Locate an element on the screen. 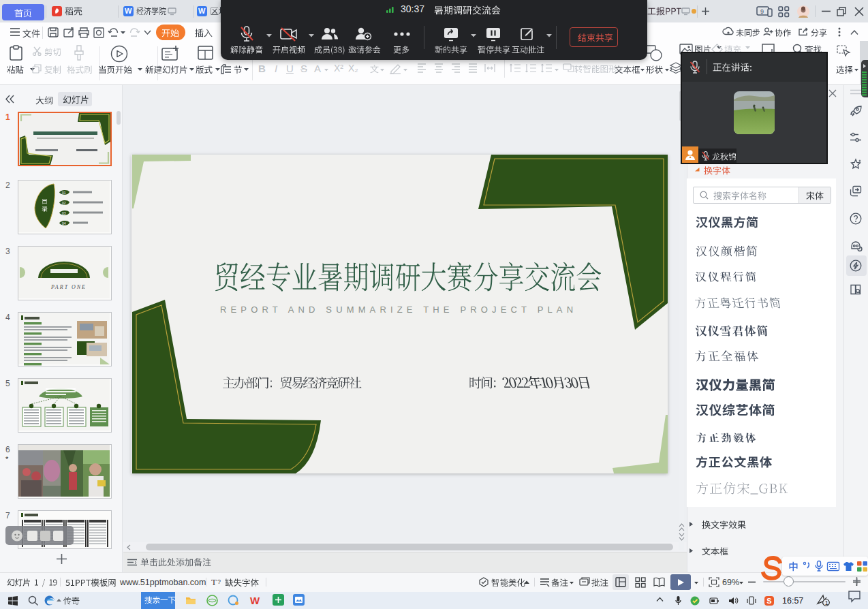  svg-text: 9 is located at coordinates (762, 12).